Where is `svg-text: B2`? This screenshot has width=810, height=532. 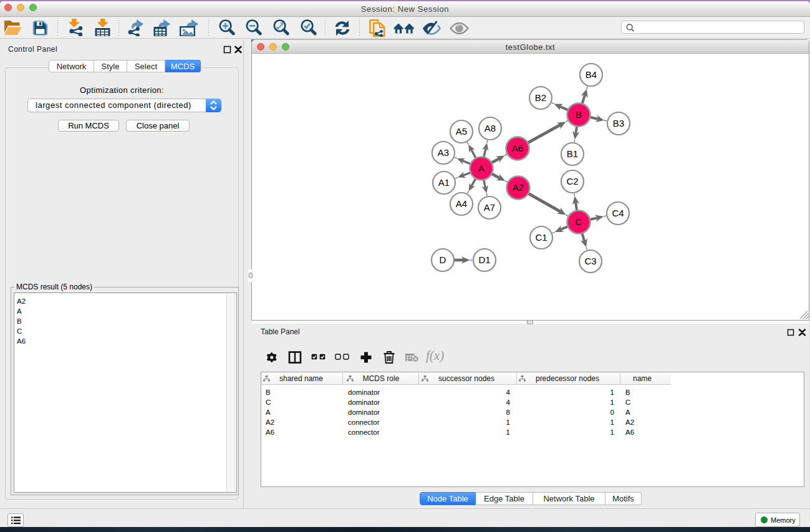
svg-text: B2 is located at coordinates (541, 97).